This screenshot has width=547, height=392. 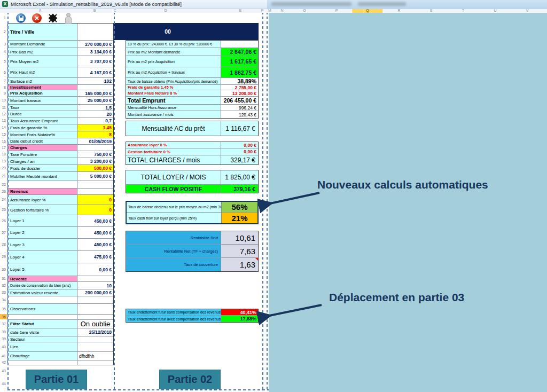 I want to click on row-header-25: 25, so click(x=3, y=209).